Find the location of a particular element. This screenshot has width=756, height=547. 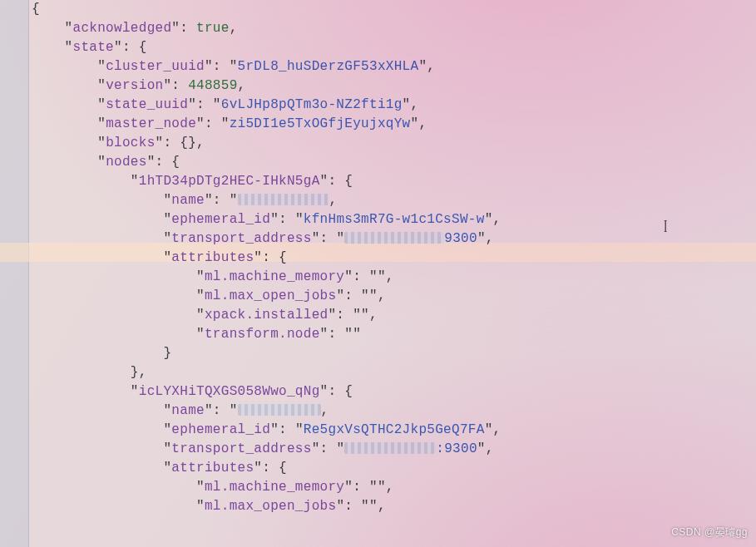

node2-id: icLYXHiTQXGS058Wwo_qNg is located at coordinates (230, 392).